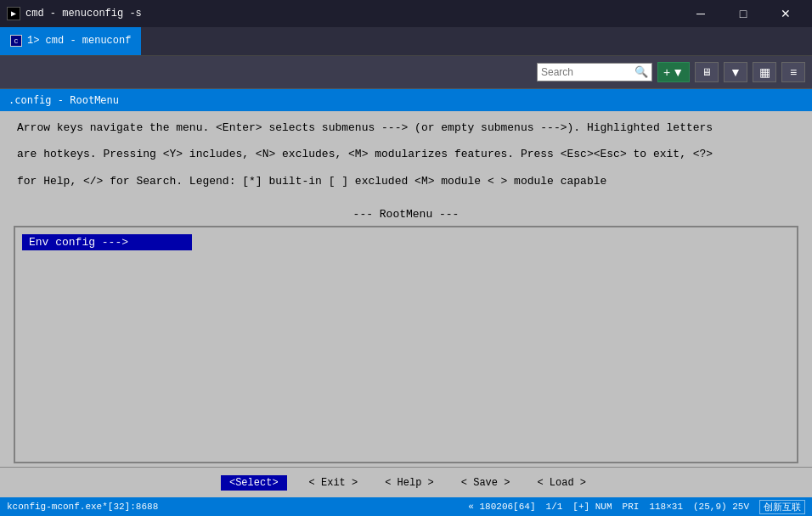 The height and width of the screenshot is (516, 812). I want to click on close-button: ✕, so click(786, 14).